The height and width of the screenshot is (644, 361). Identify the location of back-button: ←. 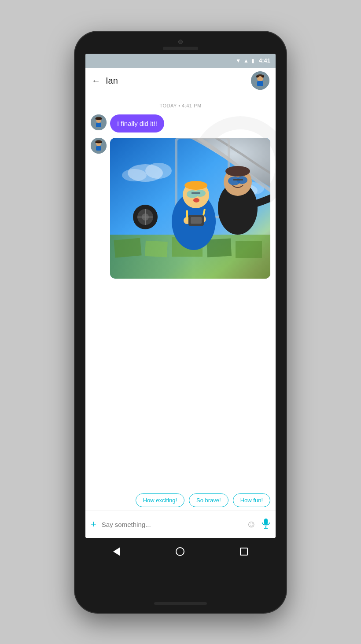
(96, 81).